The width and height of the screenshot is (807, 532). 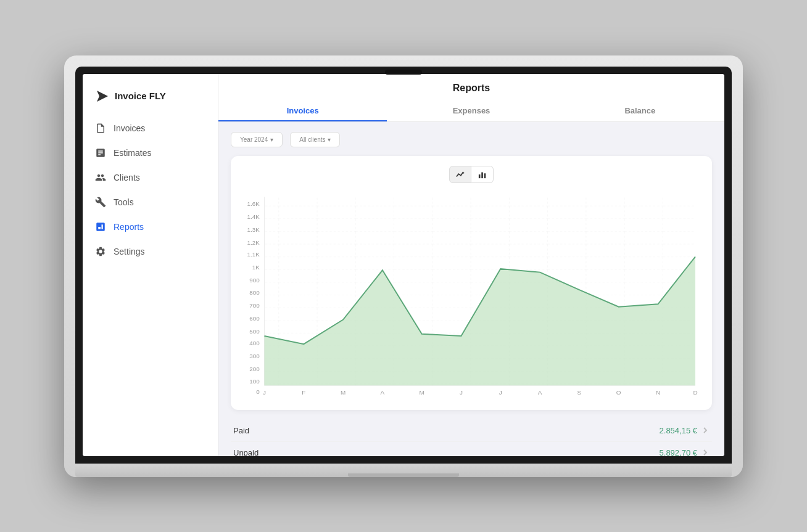 What do you see at coordinates (460, 174) in the screenshot?
I see `line-chart-button` at bounding box center [460, 174].